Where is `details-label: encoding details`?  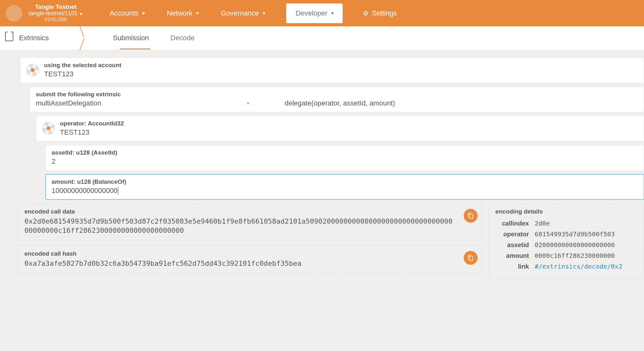
details-label: encoding details is located at coordinates (566, 212).